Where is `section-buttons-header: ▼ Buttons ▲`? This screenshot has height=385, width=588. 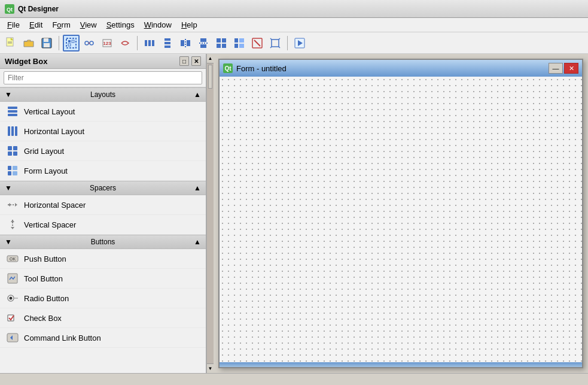 section-buttons-header: ▼ Buttons ▲ is located at coordinates (103, 242).